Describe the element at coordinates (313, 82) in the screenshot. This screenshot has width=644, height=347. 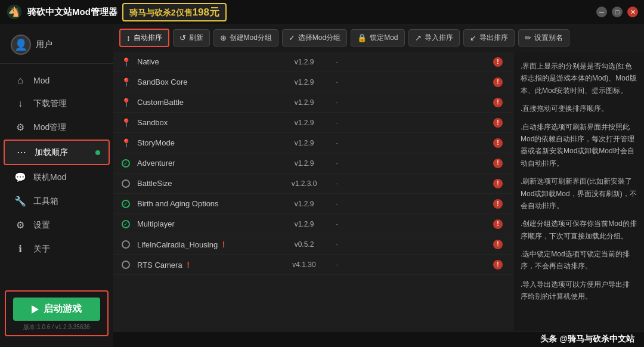
I see `table-row: 📍 SandBox Core v1.2.9 - !` at that location.